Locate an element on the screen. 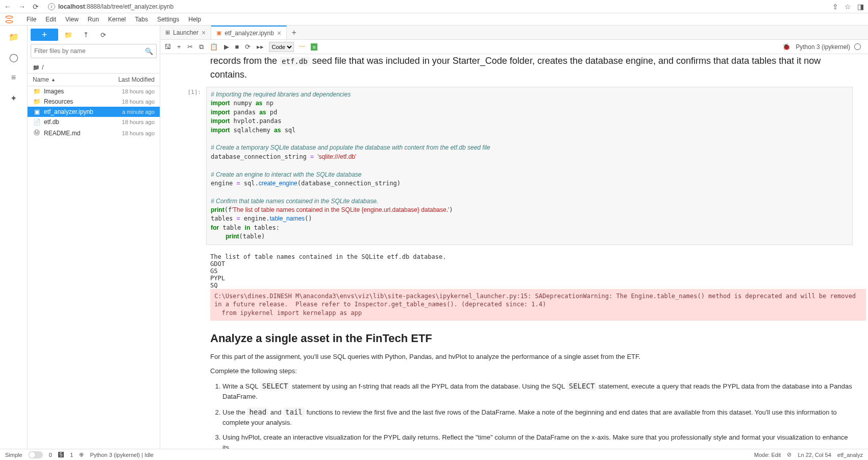  menu-edit: Edit is located at coordinates (51, 19).